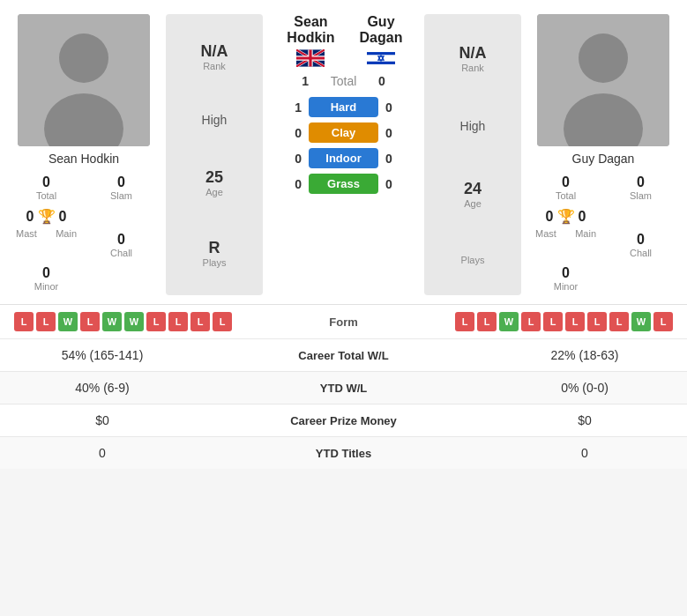 Image resolution: width=687 pixels, height=616 pixels. What do you see at coordinates (178, 322) in the screenshot?
I see `p1-form-badge-7: L` at bounding box center [178, 322].